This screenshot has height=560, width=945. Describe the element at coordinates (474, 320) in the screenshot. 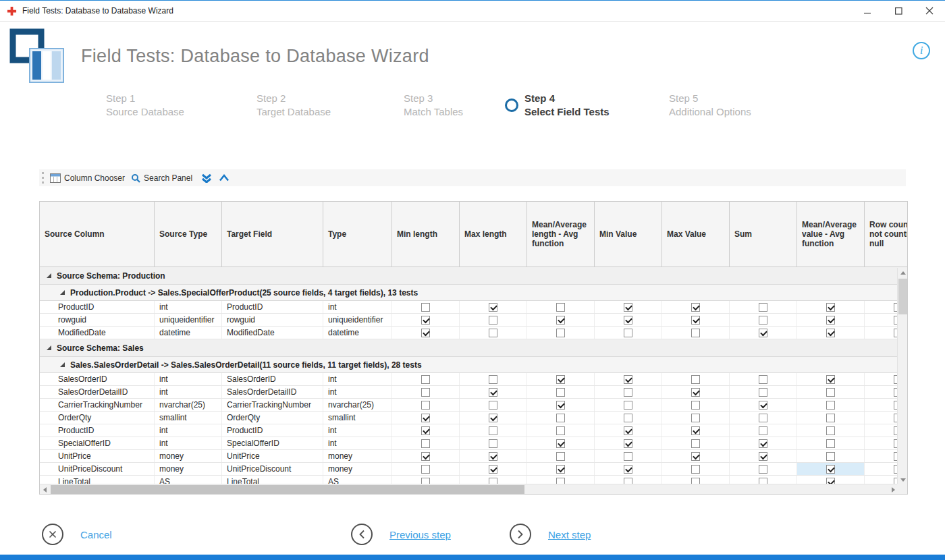

I see `data-row: rowguiduniqueidentifierrowguiduniqueiden…` at that location.